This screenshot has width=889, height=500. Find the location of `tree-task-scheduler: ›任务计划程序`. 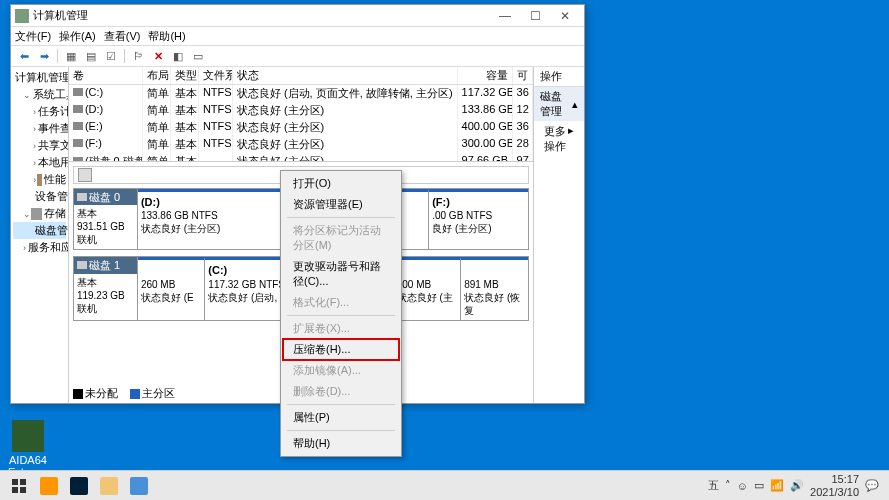

tree-task-scheduler: ›任务计划程序 is located at coordinates (40, 112).